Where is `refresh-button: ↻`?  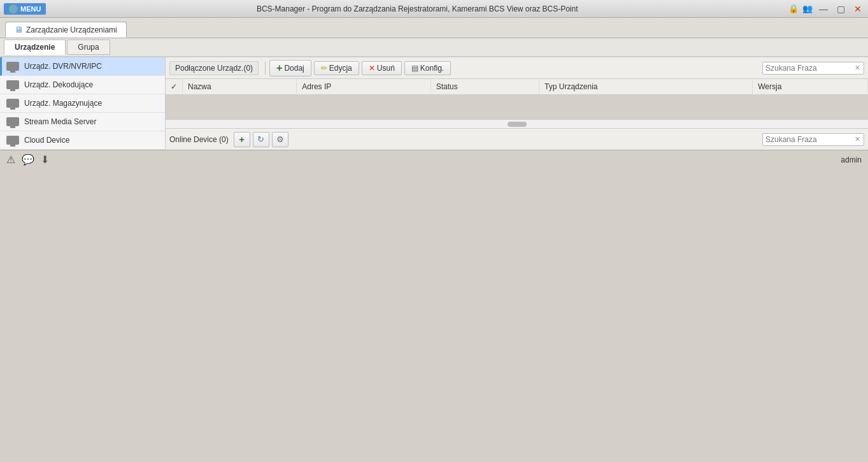
refresh-button: ↻ is located at coordinates (261, 140).